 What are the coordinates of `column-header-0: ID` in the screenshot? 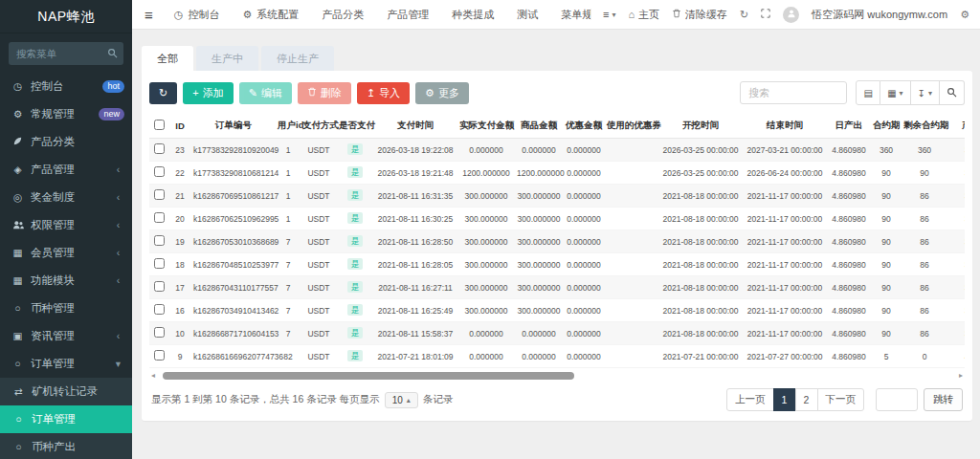 It's located at (180, 126).